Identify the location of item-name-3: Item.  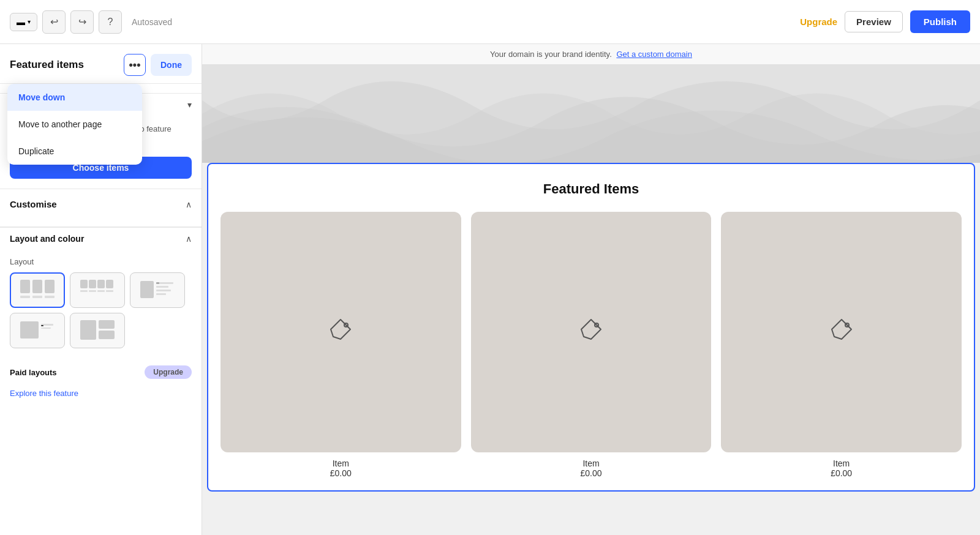
(842, 463).